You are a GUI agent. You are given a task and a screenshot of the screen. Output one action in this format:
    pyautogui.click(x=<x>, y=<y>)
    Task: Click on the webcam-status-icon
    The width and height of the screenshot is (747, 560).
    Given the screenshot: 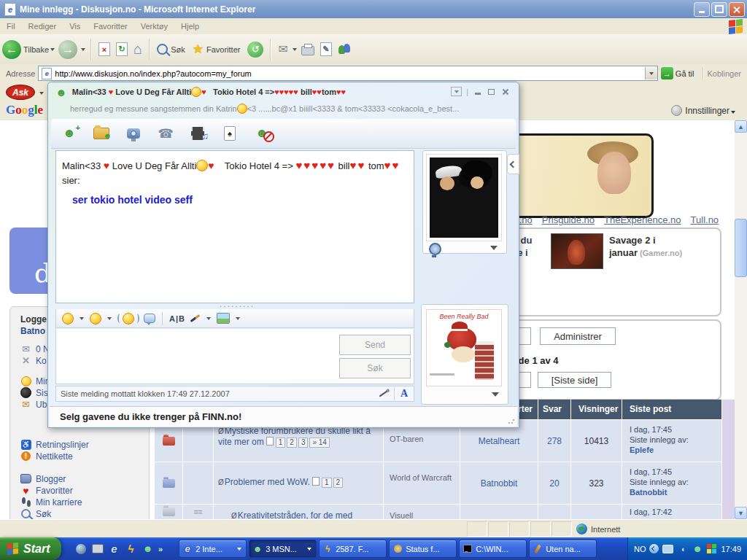 What is the action you would take?
    pyautogui.click(x=435, y=249)
    